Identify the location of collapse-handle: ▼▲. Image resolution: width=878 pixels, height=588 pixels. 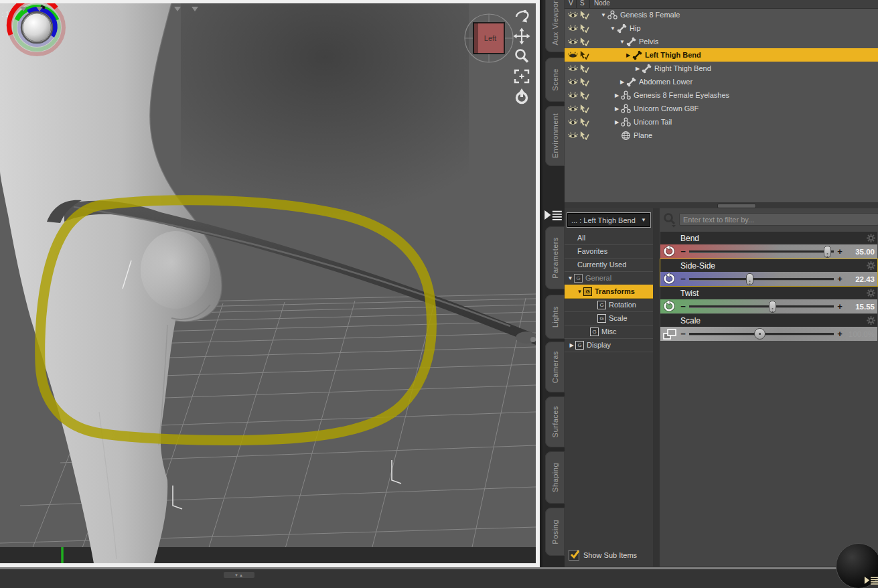
(239, 575).